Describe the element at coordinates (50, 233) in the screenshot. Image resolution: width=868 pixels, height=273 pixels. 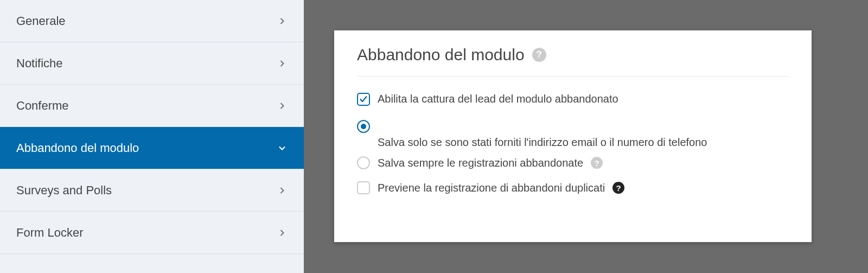
I see `sidebar-item-label: Form Locker` at that location.